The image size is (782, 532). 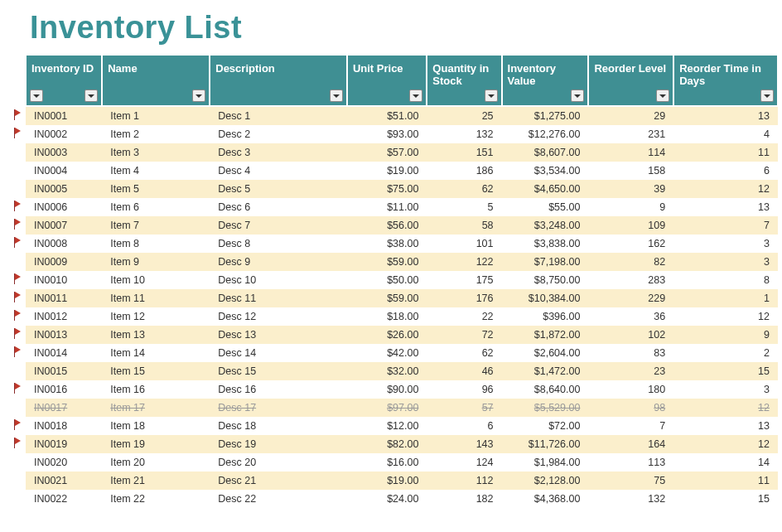 I want to click on cell-price: $90.00, so click(x=387, y=389).